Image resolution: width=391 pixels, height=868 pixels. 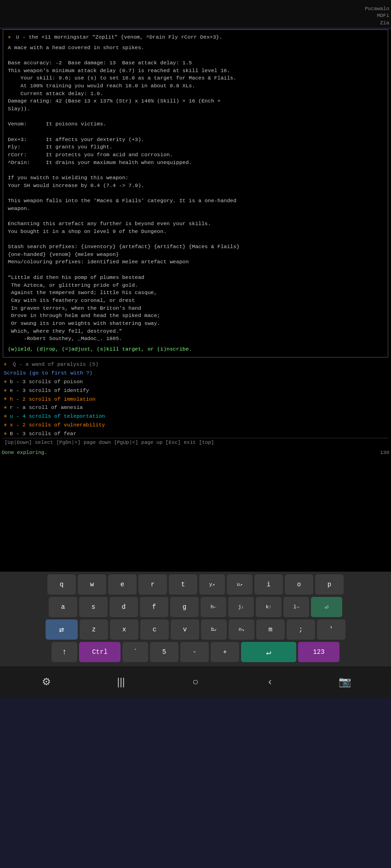 What do you see at coordinates (240, 584) in the screenshot?
I see `key-u: u↗` at bounding box center [240, 584].